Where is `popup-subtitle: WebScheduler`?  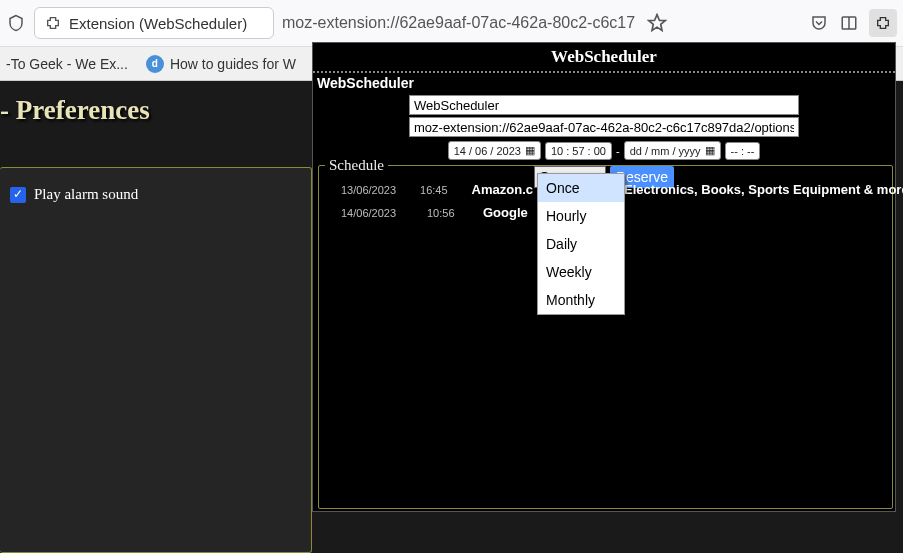
popup-subtitle: WebScheduler is located at coordinates (604, 83).